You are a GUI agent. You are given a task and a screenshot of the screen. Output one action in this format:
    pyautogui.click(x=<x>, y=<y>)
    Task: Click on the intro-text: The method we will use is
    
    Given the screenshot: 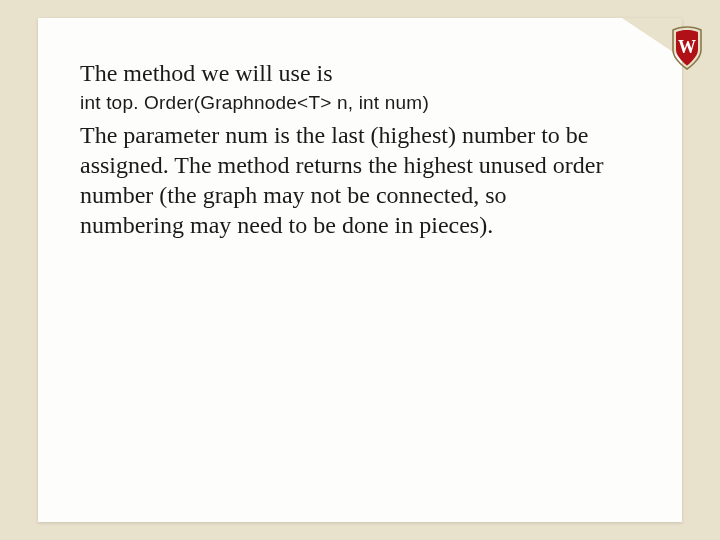 What is the action you would take?
    pyautogui.click(x=345, y=73)
    